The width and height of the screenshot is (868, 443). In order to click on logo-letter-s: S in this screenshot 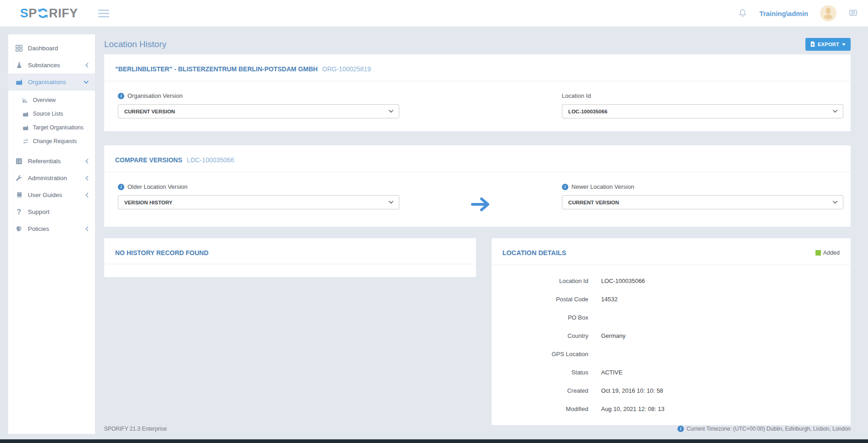, I will do `click(25, 14)`.